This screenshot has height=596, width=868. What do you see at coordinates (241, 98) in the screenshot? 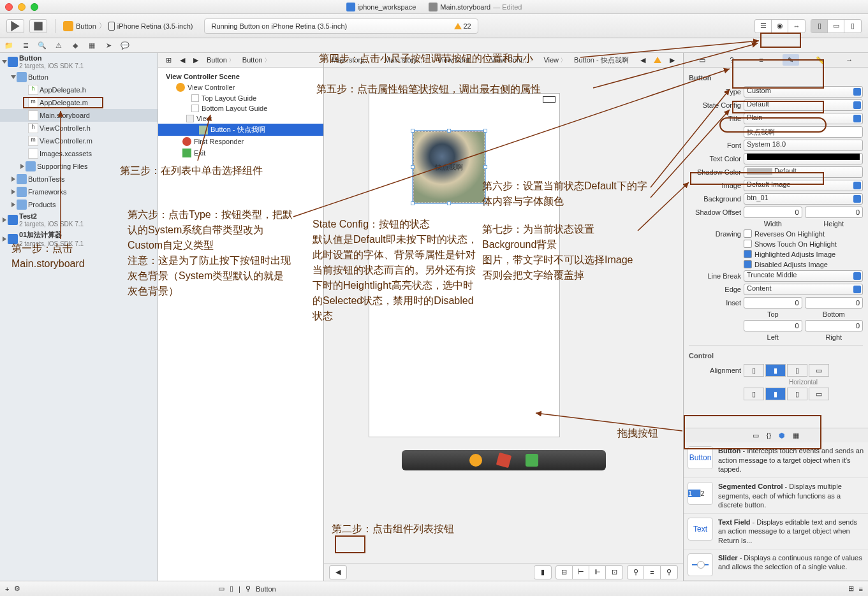
I see `layout-guide-row: Top Layout Guide` at bounding box center [241, 98].